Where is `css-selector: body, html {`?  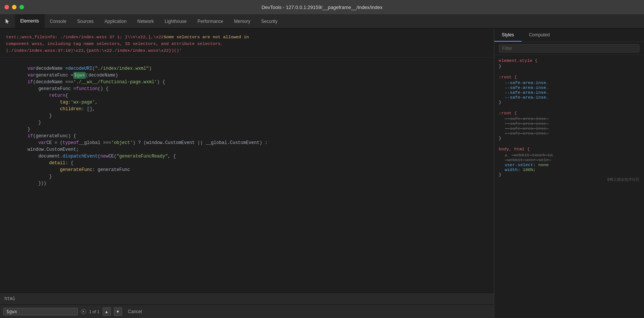 css-selector: body, html { is located at coordinates (569, 149).